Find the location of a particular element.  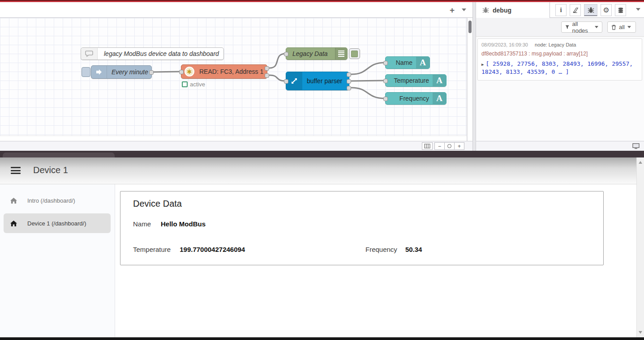

field-value: 50.34 is located at coordinates (414, 250).